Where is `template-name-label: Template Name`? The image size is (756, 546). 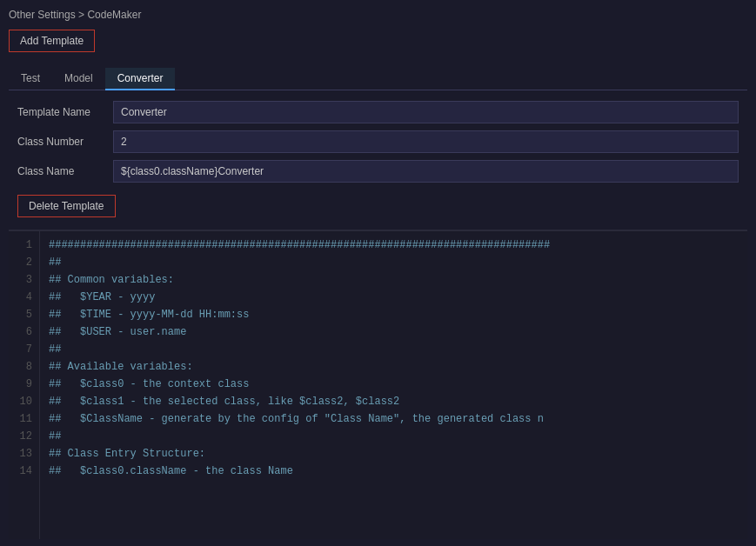 template-name-label: Template Name is located at coordinates (65, 112).